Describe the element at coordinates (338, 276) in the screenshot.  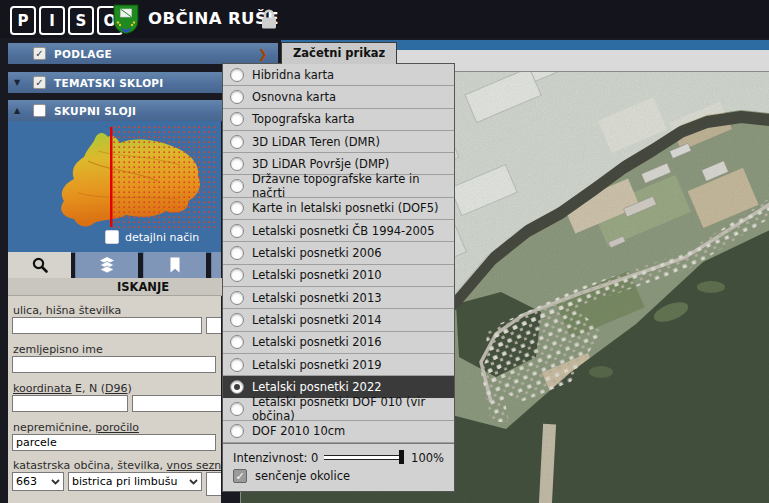
I see `basemap-option: Letalski posnetki 2010` at that location.